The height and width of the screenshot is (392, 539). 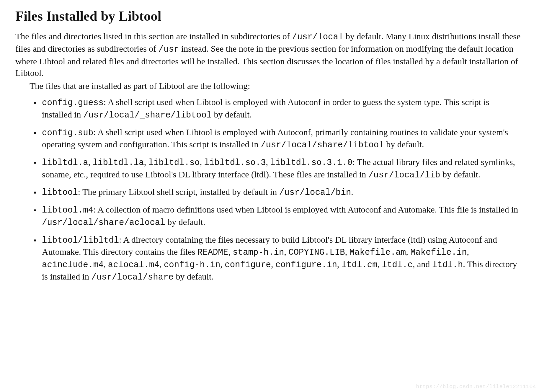 What do you see at coordinates (133, 277) in the screenshot?
I see `code-path: /usr/local/share` at bounding box center [133, 277].